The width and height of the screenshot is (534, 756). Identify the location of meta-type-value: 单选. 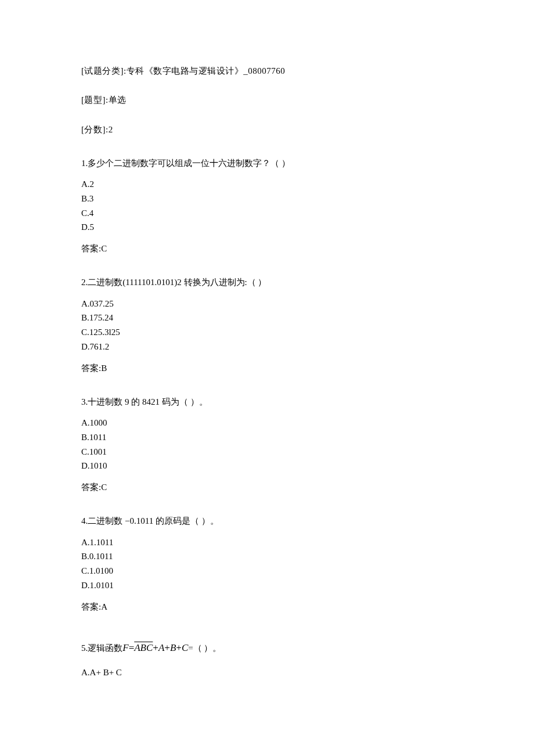
(117, 100).